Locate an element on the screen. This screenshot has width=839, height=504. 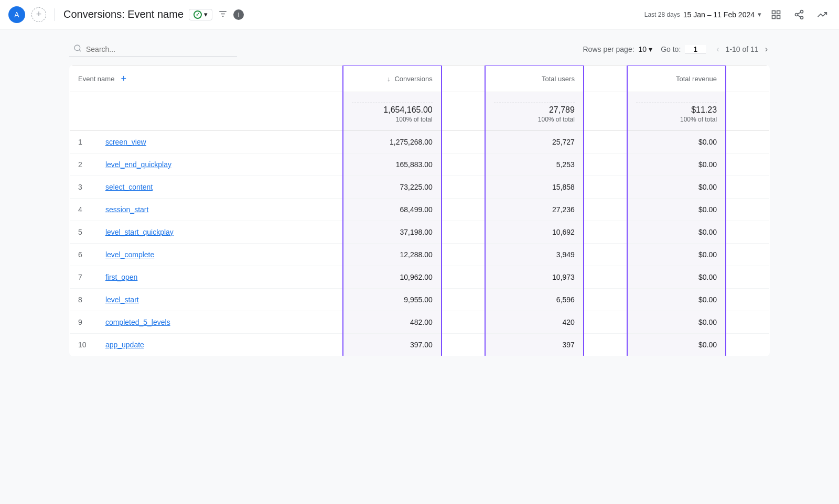
chart-button is located at coordinates (776, 15).